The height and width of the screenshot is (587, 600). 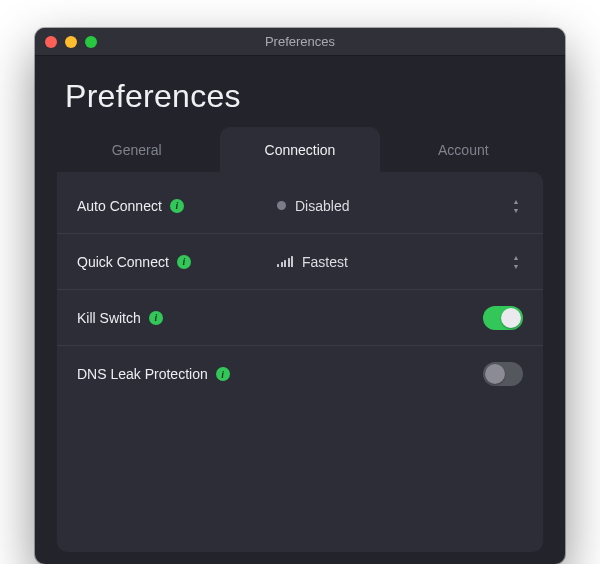 What do you see at coordinates (325, 262) in the screenshot?
I see `select-value: Fastest` at bounding box center [325, 262].